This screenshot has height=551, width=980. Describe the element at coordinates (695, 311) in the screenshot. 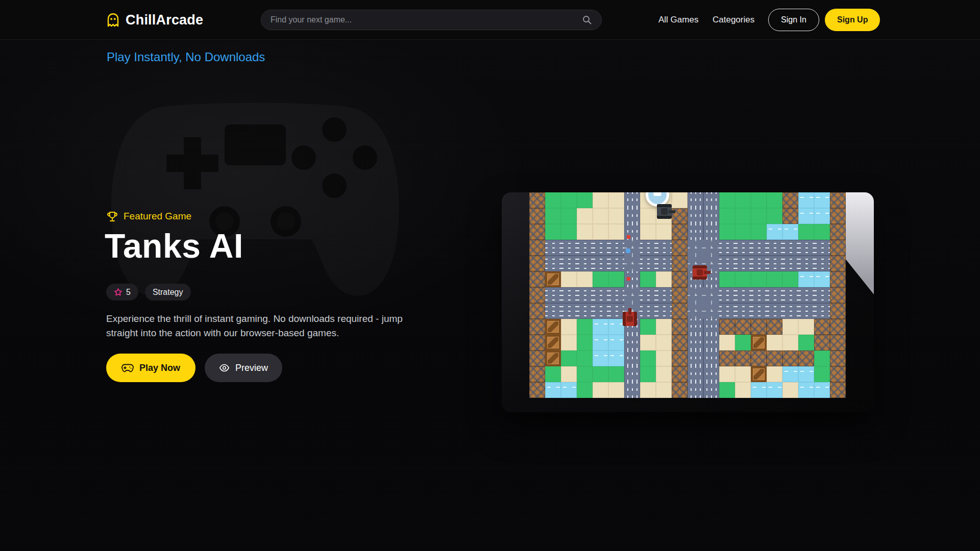

I see `tile-road-crossing` at that location.